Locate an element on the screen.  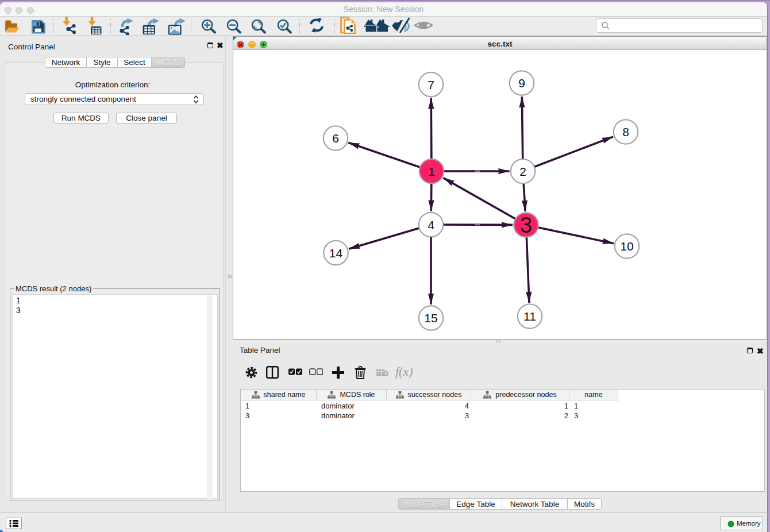
svg-text: 1 is located at coordinates (432, 171).